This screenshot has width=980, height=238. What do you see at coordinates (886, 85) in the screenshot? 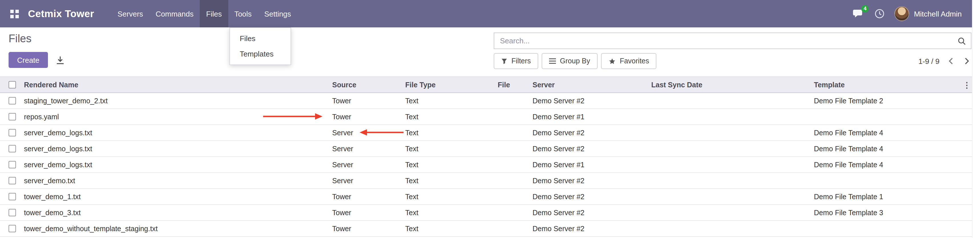
I see `column-header-template: Template` at bounding box center [886, 85].